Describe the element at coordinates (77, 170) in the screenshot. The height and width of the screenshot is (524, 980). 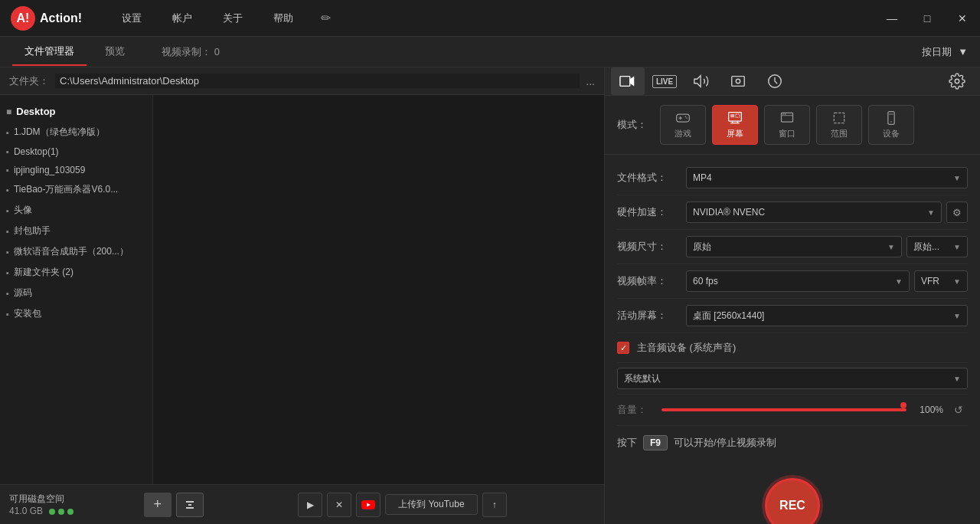
I see `tree-item-2: ▪ ipjingling_103059` at that location.